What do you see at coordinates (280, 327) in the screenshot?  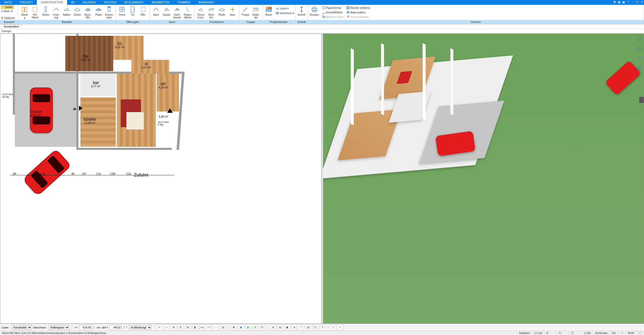 I see `wall-icon: ▥` at bounding box center [280, 327].